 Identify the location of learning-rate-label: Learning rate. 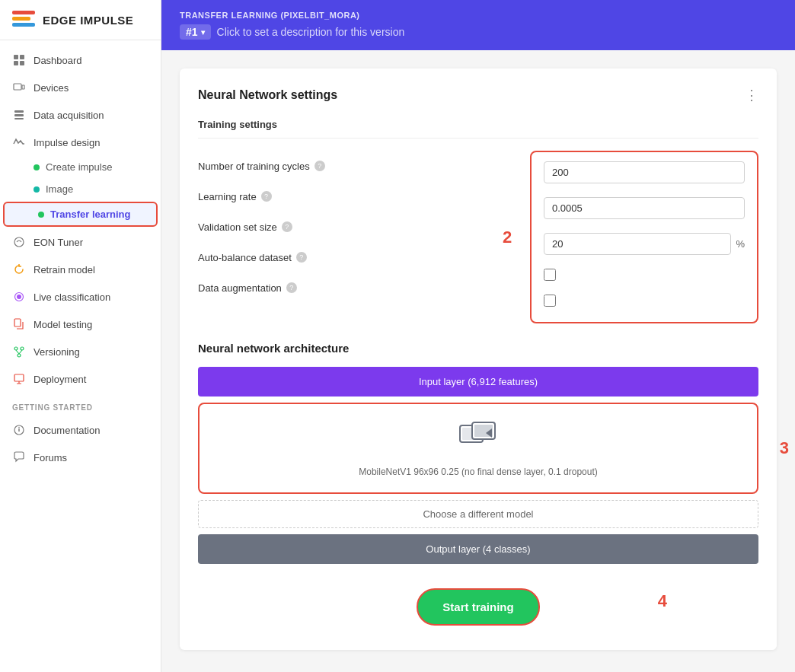
(227, 196).